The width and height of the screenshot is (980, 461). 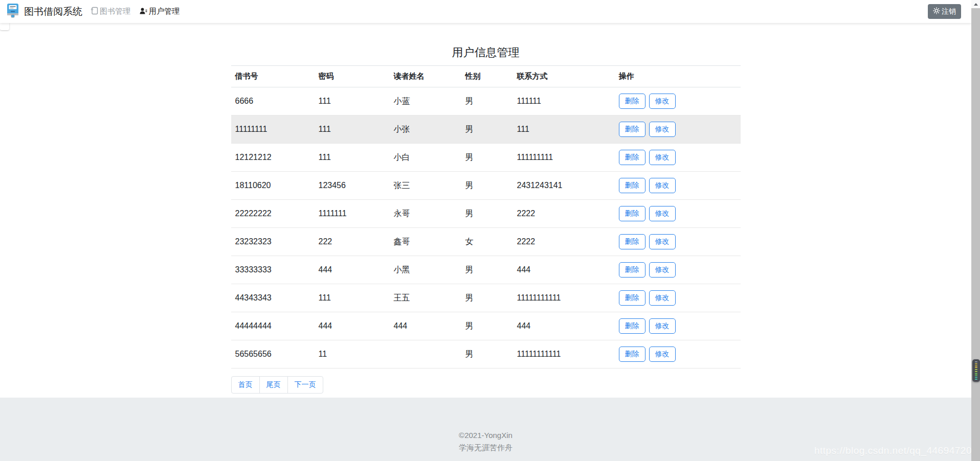 I want to click on cell-password: 222, so click(x=352, y=242).